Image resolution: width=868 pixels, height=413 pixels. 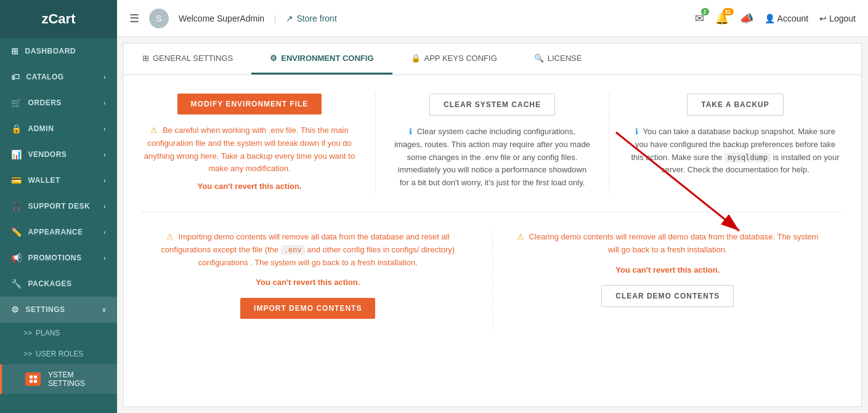 What do you see at coordinates (17, 284) in the screenshot?
I see `packages-icon: 🔧` at bounding box center [17, 284].